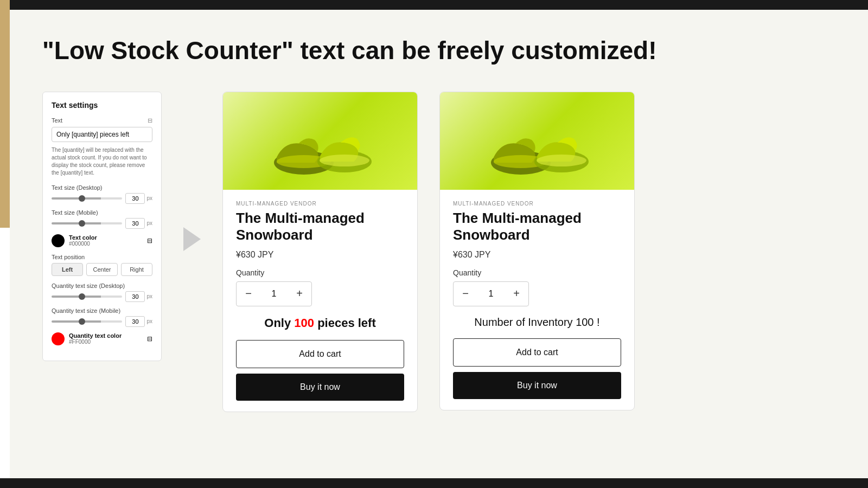 This screenshot has height=488, width=868. I want to click on quantity-control-1: − 1 +, so click(274, 294).